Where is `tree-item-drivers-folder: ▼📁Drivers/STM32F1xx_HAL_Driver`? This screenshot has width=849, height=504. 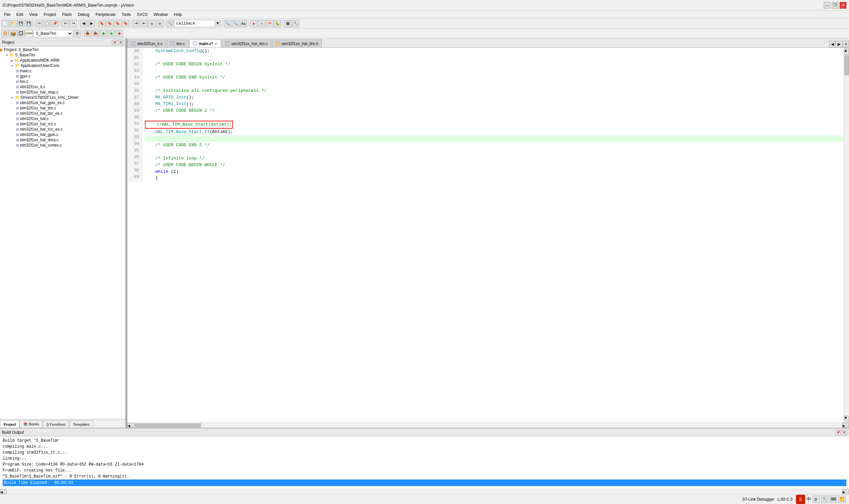 tree-item-drivers-folder: ▼📁Drivers/STM32F1xx_HAL_Driver is located at coordinates (62, 97).